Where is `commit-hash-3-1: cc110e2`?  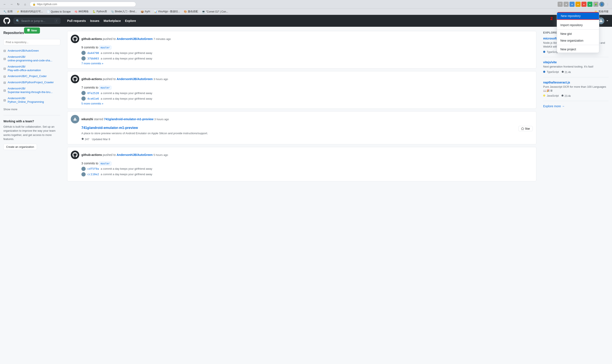 commit-hash-3-1: cc110e2 is located at coordinates (93, 174).